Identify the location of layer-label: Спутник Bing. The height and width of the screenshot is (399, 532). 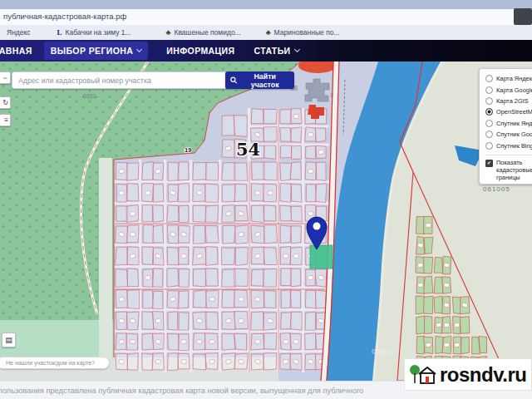
(514, 146).